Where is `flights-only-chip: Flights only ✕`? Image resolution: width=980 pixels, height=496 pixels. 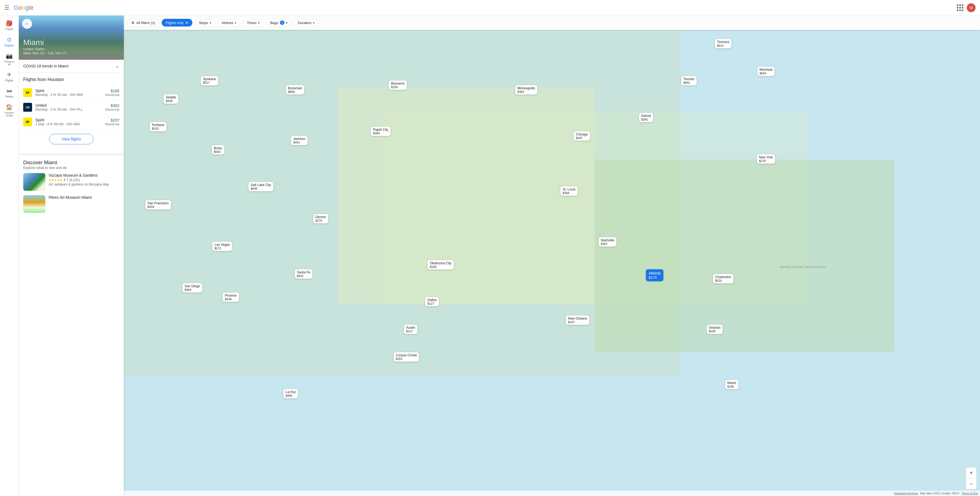 flights-only-chip: Flights only ✕ is located at coordinates (177, 23).